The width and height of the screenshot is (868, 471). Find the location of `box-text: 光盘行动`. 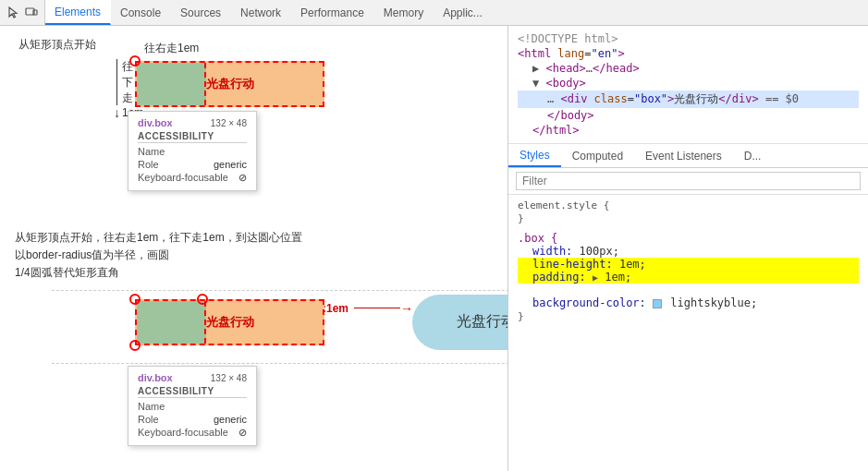

box-text: 光盘行动 is located at coordinates (229, 84).